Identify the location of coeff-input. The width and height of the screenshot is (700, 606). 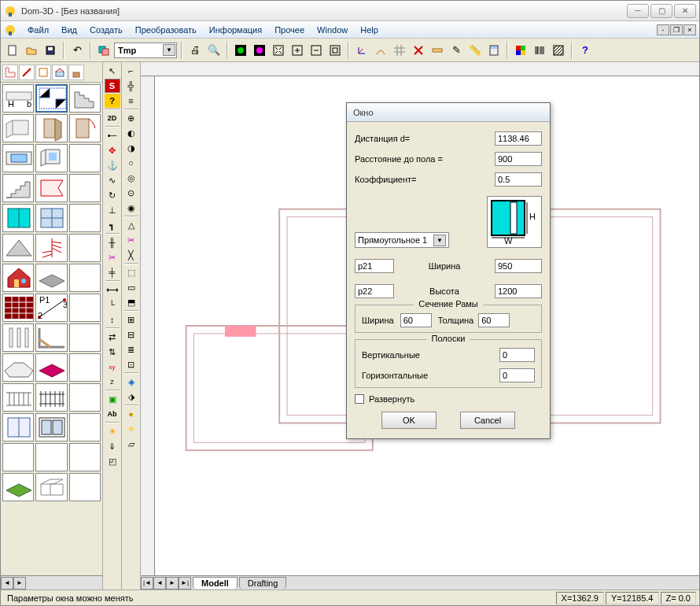
(518, 179).